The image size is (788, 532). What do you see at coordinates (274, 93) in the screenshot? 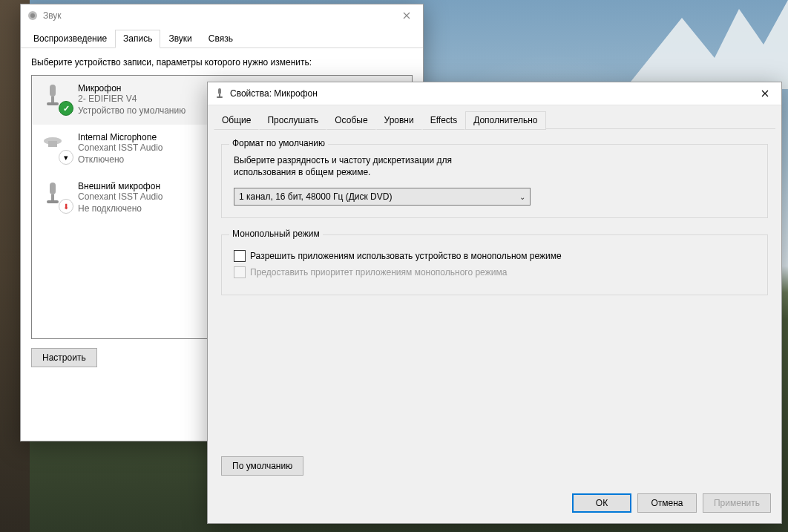
I see `properties-window-title: Свойства: Микрофон` at bounding box center [274, 93].